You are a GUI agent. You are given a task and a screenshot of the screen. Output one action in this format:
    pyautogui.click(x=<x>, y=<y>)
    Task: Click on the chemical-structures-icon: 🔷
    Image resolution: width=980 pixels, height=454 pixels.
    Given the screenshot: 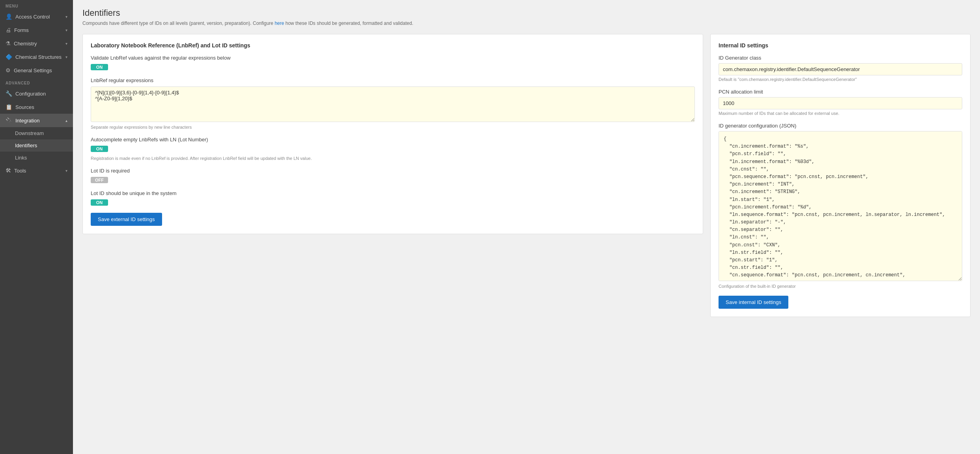 What is the action you would take?
    pyautogui.click(x=9, y=57)
    